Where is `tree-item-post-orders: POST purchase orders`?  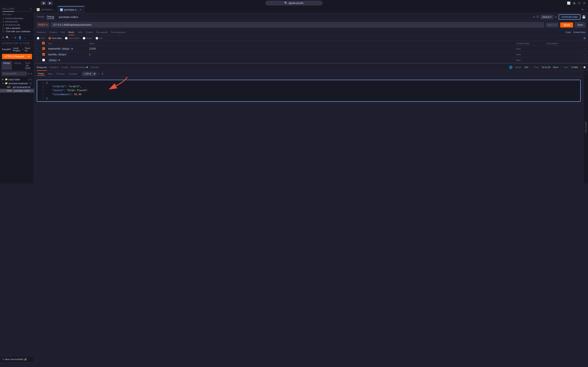
tree-item-post-orders: POST purchase orders is located at coordinates (17, 91).